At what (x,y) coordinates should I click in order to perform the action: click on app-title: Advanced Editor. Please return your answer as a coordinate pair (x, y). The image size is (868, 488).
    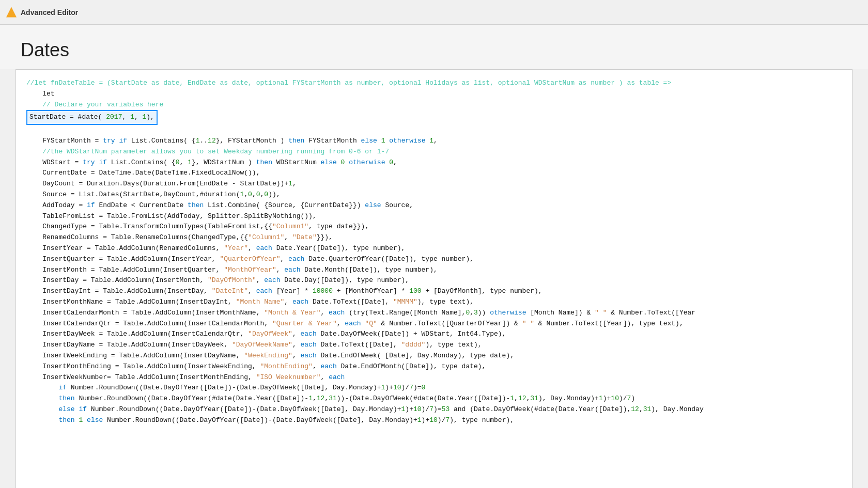
    Looking at the image, I should click on (50, 12).